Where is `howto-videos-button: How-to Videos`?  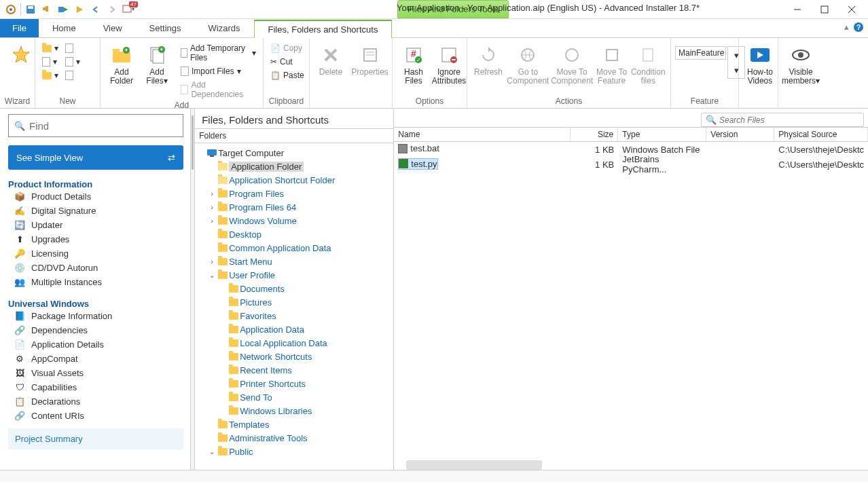
howto-videos-button: How-to Videos is located at coordinates (760, 64).